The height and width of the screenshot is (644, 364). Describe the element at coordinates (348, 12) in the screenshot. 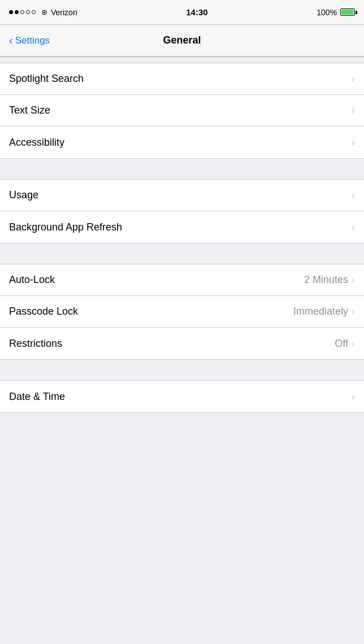

I see `battery-icon` at that location.